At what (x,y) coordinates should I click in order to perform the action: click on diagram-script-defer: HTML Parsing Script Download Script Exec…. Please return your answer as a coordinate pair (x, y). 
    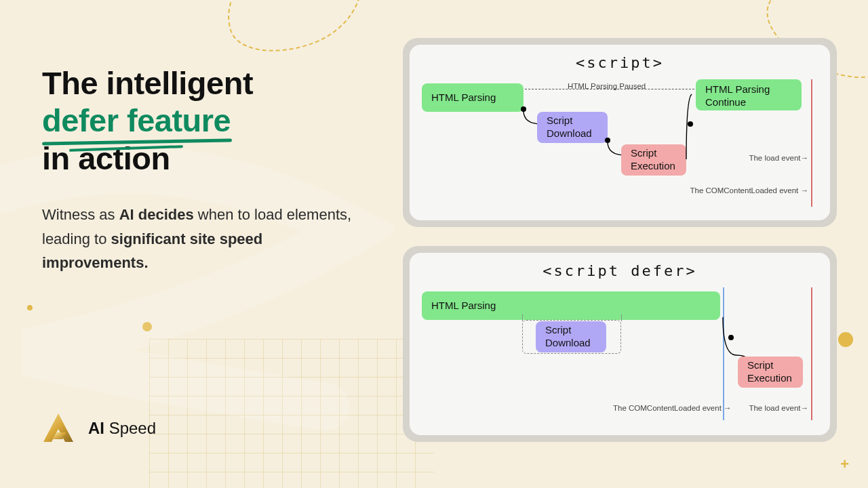
    Looking at the image, I should click on (620, 355).